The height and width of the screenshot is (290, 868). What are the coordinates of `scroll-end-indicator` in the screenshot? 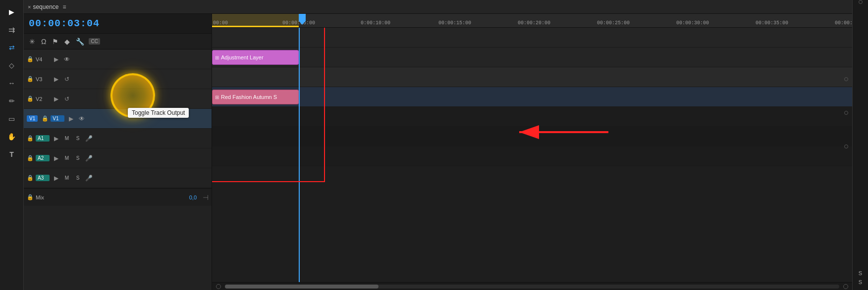 It's located at (846, 287).